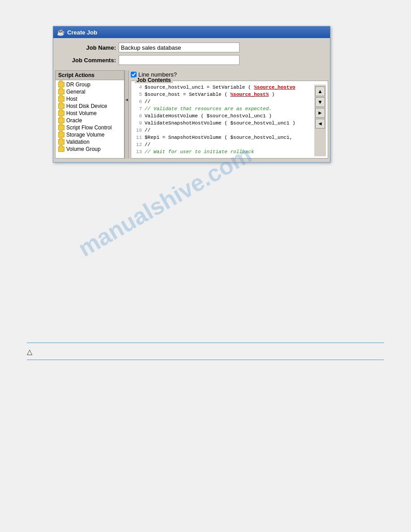 The width and height of the screenshot is (411, 532). Describe the element at coordinates (137, 94) in the screenshot. I see `line-num-5: 5` at that location.